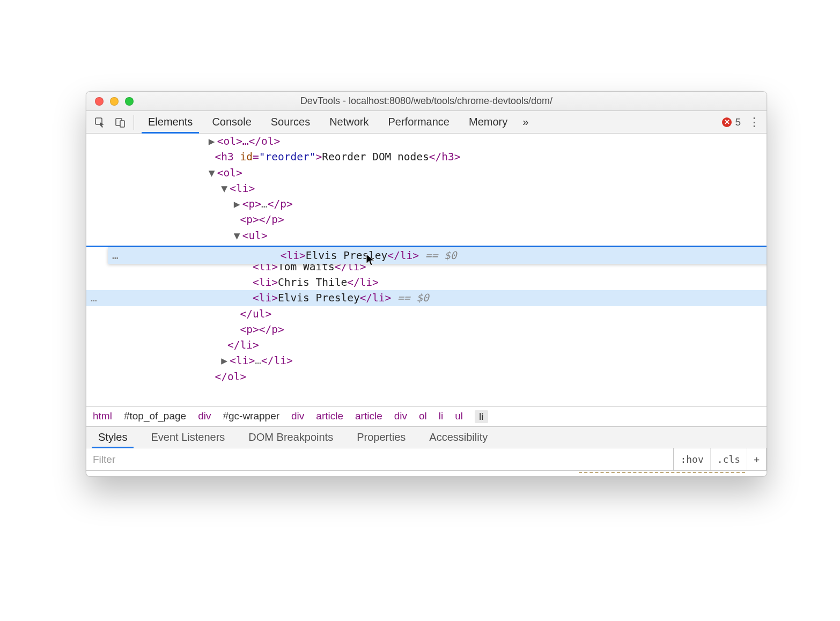  What do you see at coordinates (129, 101) in the screenshot?
I see `zoom-icon` at bounding box center [129, 101].